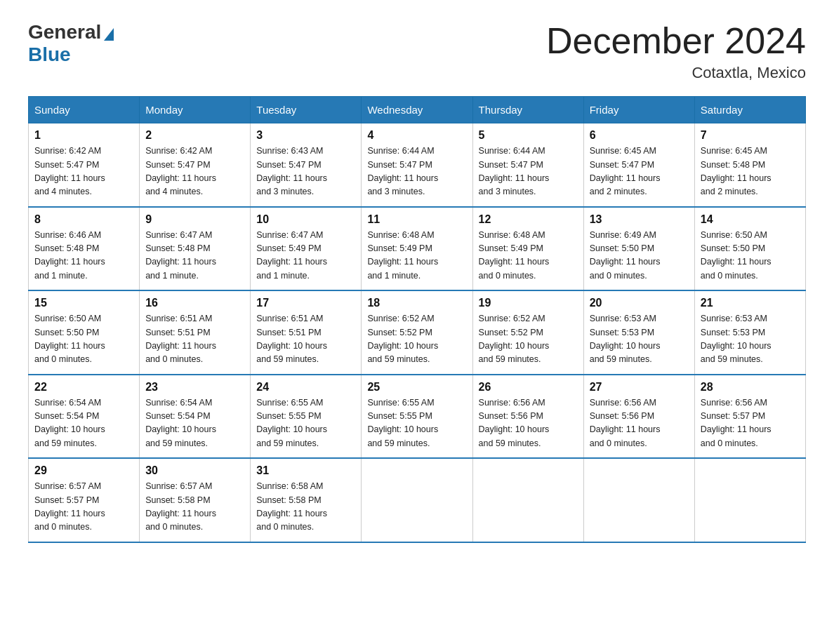 The image size is (834, 644). Describe the element at coordinates (750, 135) in the screenshot. I see `day-number: 7` at that location.